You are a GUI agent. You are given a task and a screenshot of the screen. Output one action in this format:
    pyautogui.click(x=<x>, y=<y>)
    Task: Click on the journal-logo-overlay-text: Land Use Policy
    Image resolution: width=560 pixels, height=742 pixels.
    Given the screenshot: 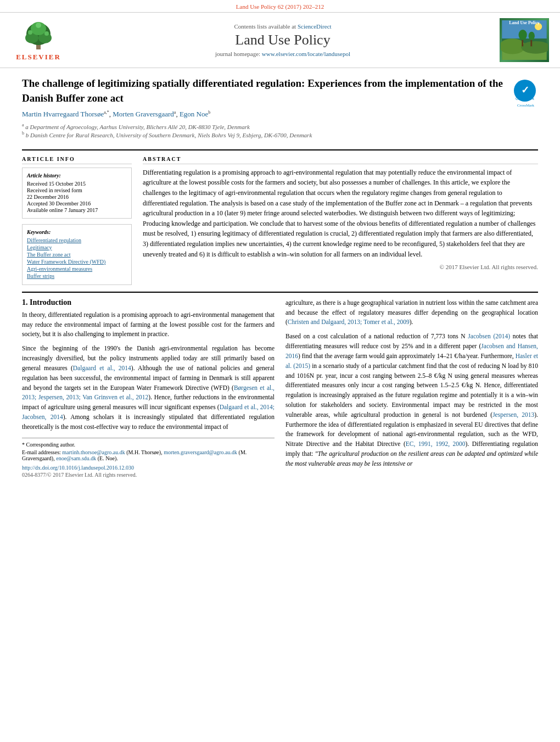 What is the action you would take?
    pyautogui.click(x=524, y=23)
    